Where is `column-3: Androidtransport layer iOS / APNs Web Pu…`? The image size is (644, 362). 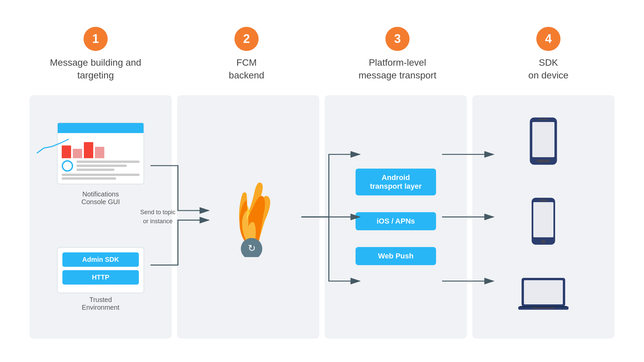
column-3: Androidtransport layer iOS / APNs Web Pu… is located at coordinates (396, 217).